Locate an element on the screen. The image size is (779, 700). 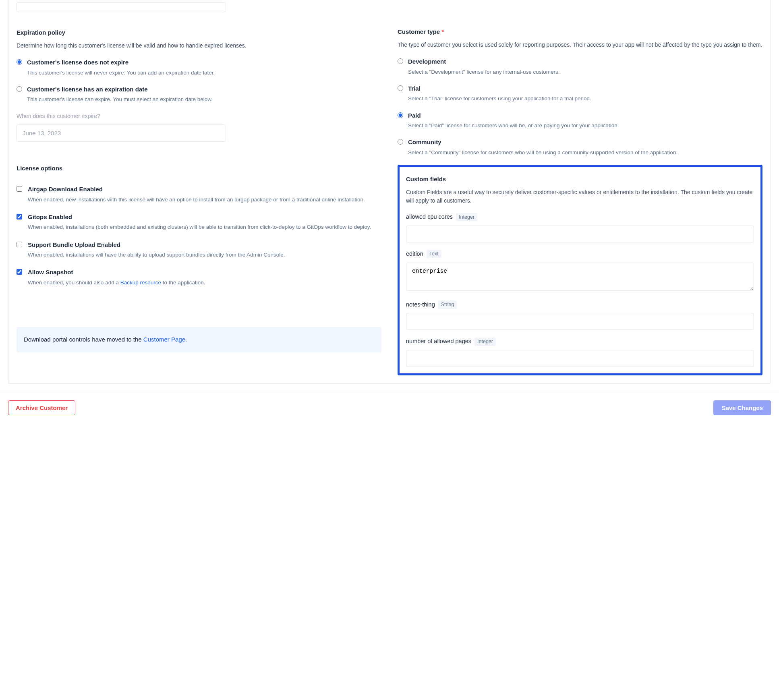
radio-expire-date-input is located at coordinates (19, 89).